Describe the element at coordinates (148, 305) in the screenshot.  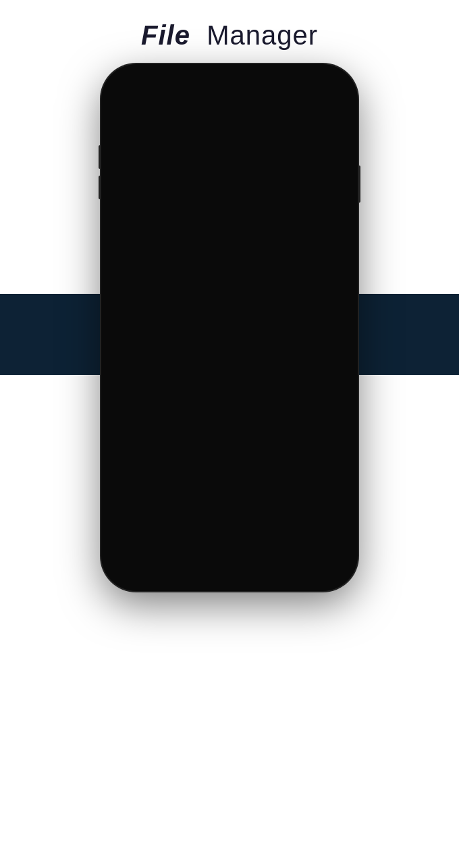
I see `category-archives-label: Archives` at that location.